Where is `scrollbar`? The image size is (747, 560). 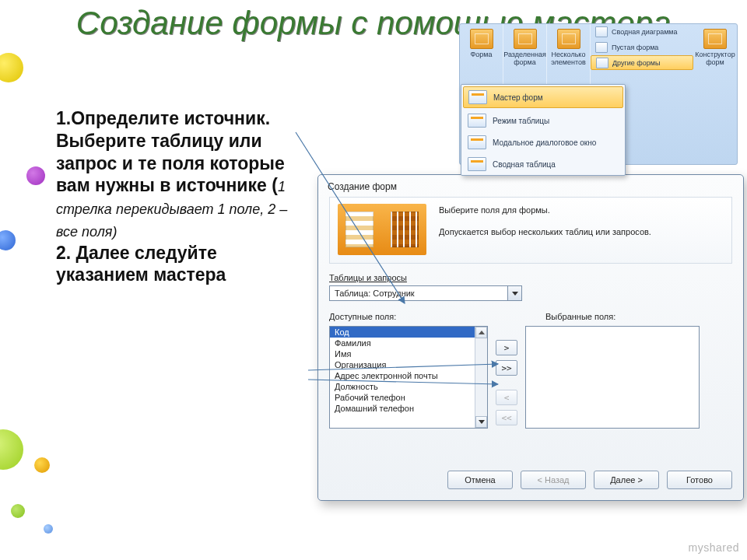
scrollbar is located at coordinates (481, 377).